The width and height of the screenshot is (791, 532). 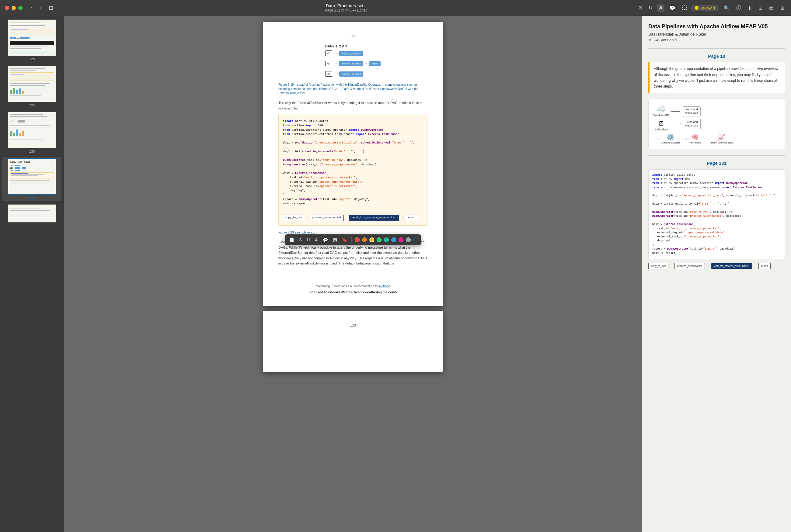 I want to click on rp-fn-6: DummyOperator, so click(x=678, y=249).